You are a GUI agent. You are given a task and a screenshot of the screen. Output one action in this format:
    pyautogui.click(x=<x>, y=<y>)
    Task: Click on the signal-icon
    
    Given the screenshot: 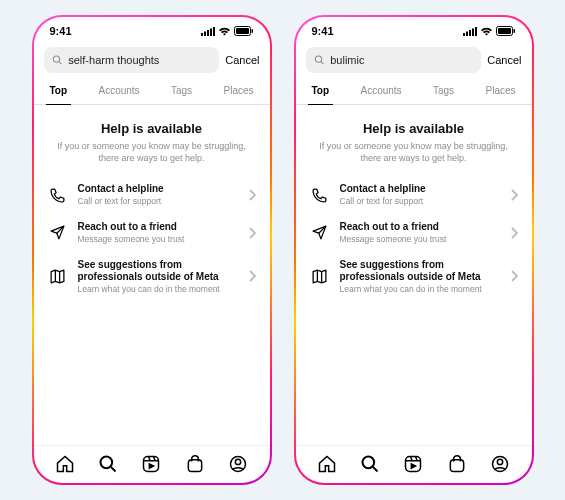 What is the action you would take?
    pyautogui.click(x=208, y=32)
    